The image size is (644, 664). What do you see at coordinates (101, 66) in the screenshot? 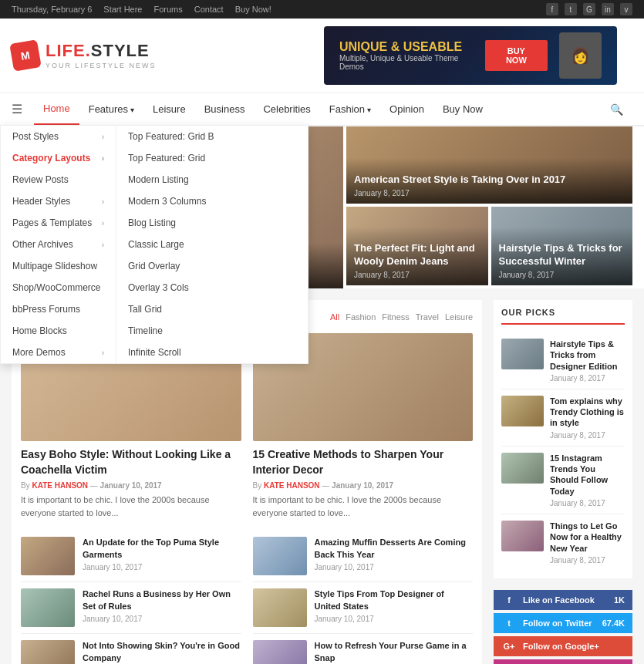
I see `logo-sub: YOUR LIFESTYLE NEWS` at bounding box center [101, 66].